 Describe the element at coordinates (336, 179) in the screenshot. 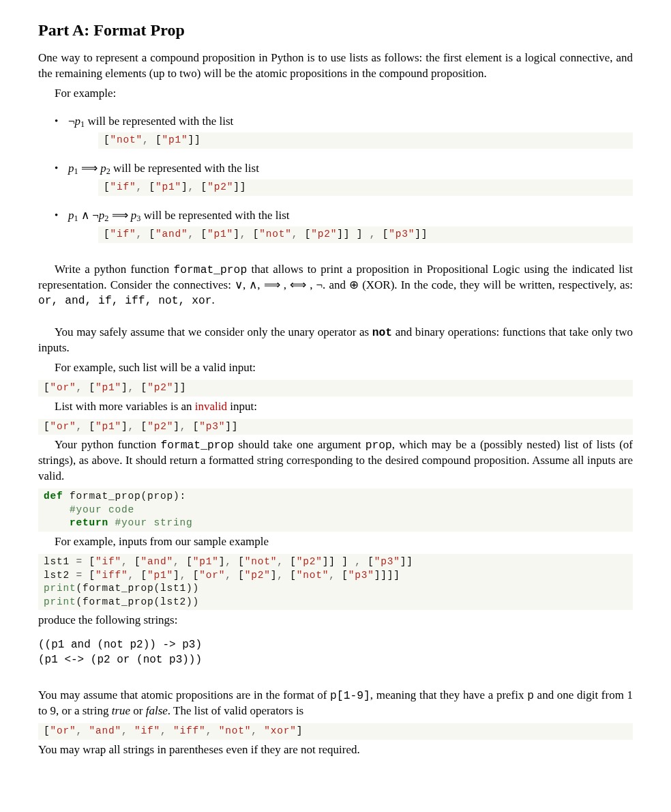

I see `list-item: p1 ⟹ p2 will be represented with the lis…` at that location.